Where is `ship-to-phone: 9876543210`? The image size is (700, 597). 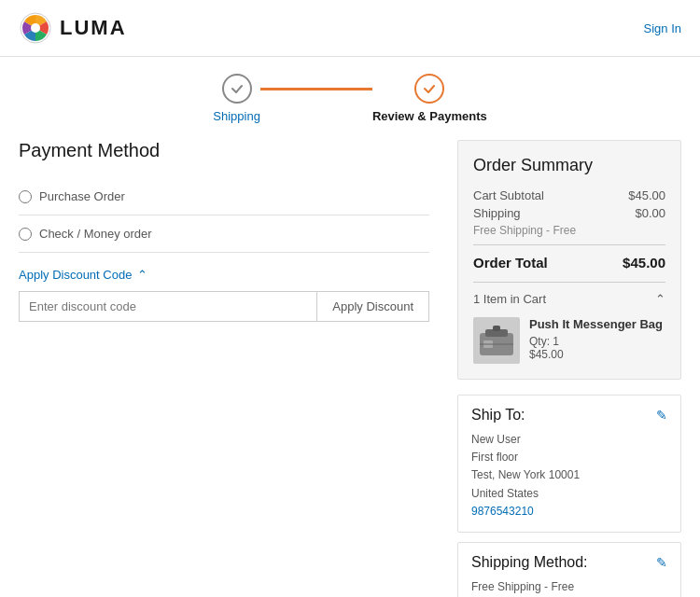
ship-to-phone: 9876543210 is located at coordinates (569, 511).